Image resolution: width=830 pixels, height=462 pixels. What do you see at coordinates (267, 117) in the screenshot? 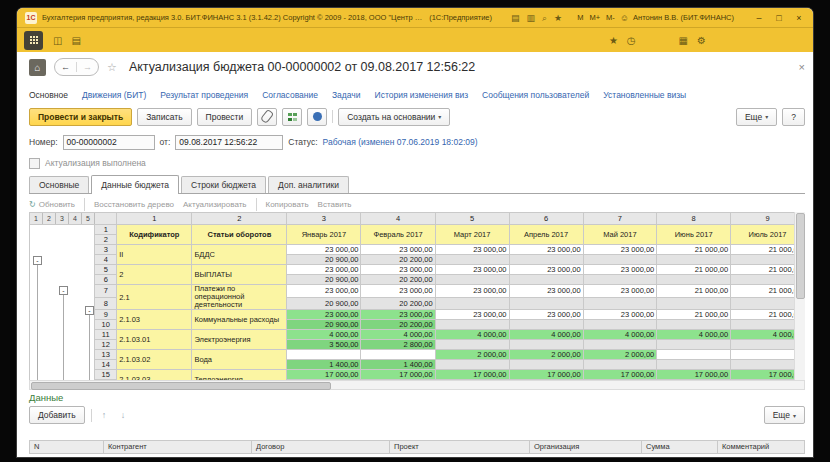
I see `attachments-button` at bounding box center [267, 117].